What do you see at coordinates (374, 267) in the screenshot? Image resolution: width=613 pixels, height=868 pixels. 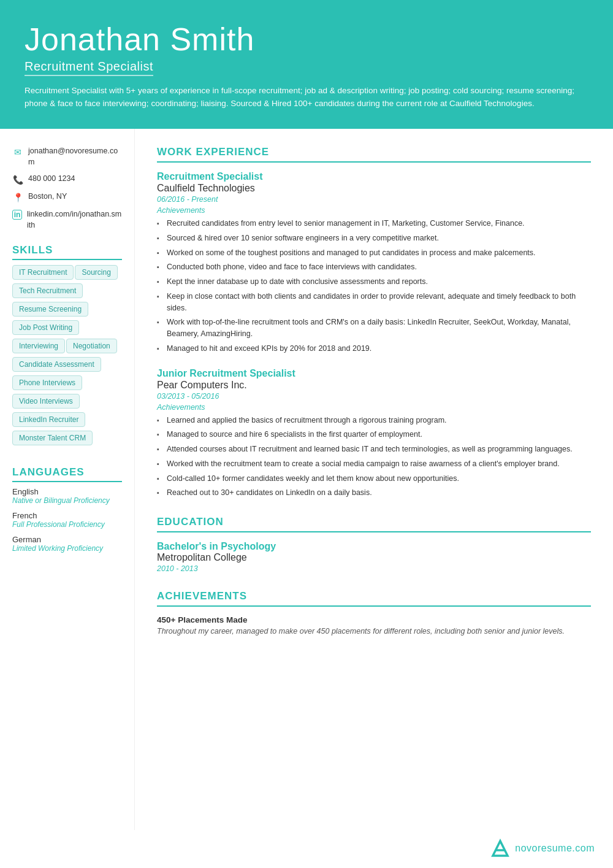 I see `job-bullet: Conducted both phone, video and face to …` at bounding box center [374, 267].